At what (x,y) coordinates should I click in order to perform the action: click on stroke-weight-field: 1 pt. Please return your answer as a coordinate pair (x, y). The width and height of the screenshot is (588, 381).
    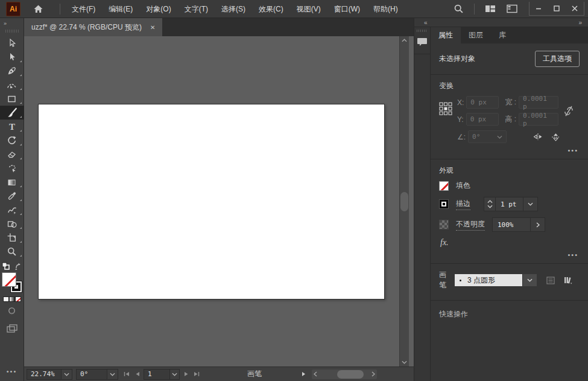
    Looking at the image, I should click on (510, 204).